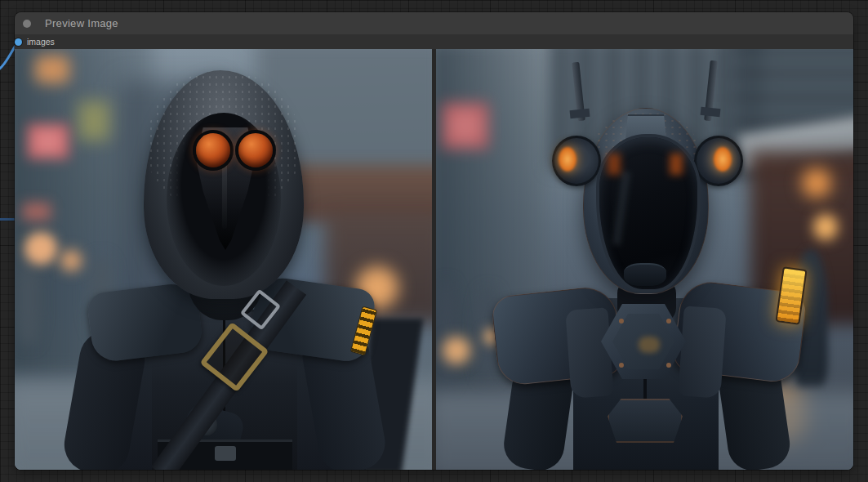  I want to click on photo1-neon-red, so click(37, 212).